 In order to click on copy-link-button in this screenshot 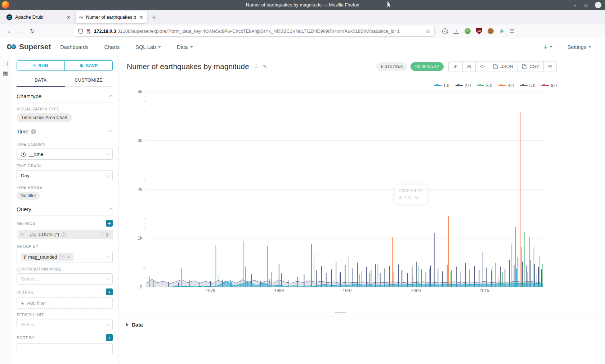, I will do `click(456, 67)`.